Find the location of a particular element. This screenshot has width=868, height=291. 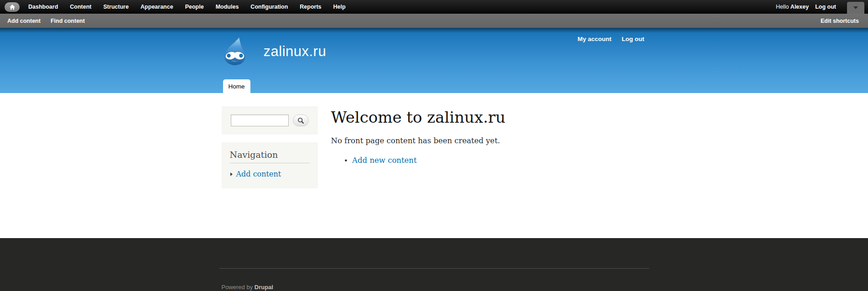

navigation-menu-item: Add content is located at coordinates (270, 174).